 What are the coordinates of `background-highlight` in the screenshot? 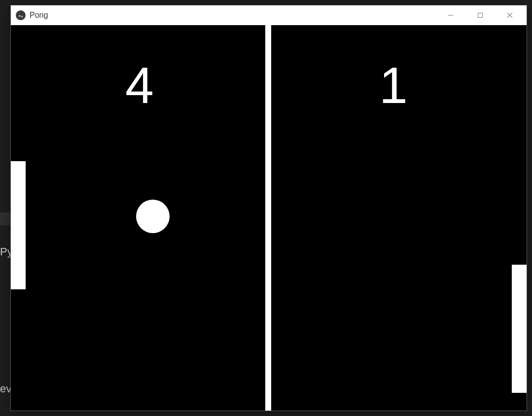 It's located at (5, 219).